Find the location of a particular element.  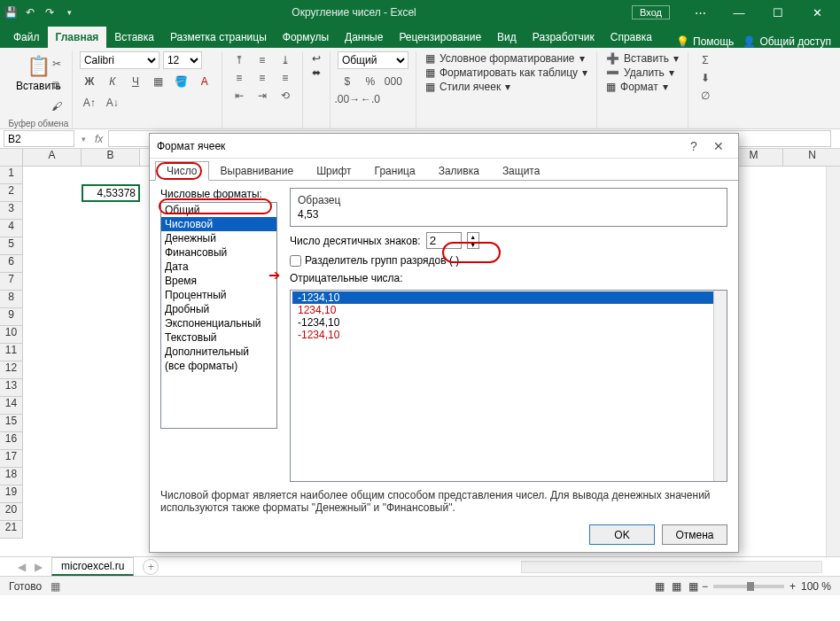

maximize-icon: ☐ is located at coordinates (778, 12).